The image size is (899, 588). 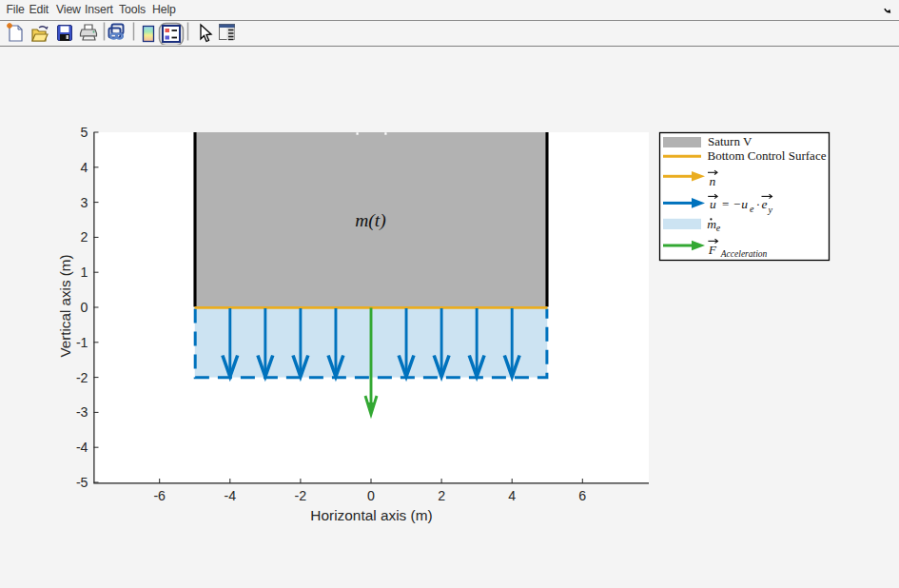 I want to click on svg-text: -3, so click(x=82, y=412).